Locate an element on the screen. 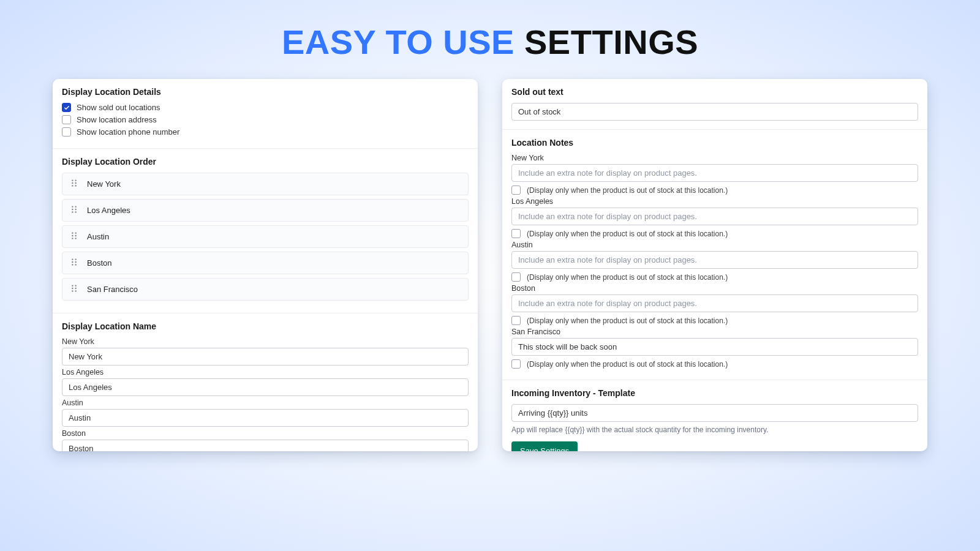  incoming-template-input is located at coordinates (715, 413).